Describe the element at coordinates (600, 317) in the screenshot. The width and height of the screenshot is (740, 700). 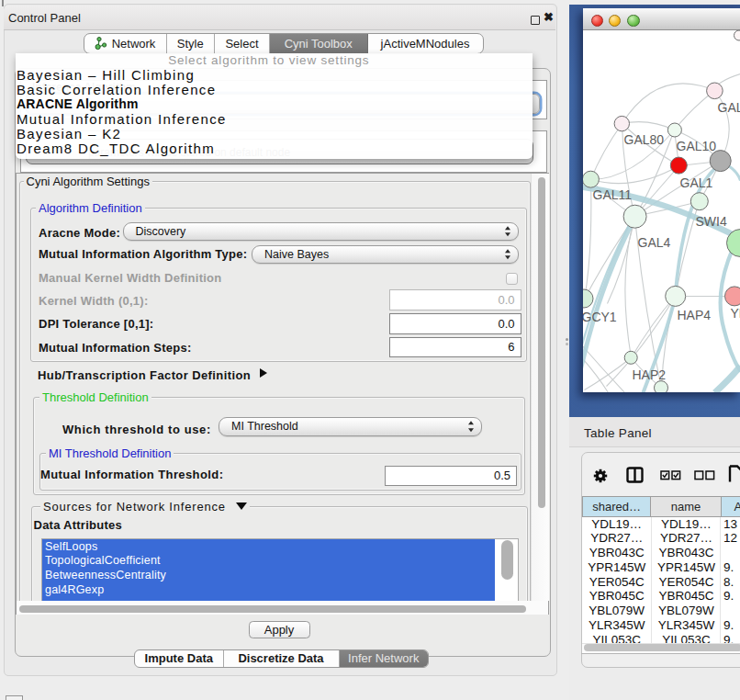
I see `svg-text: GCY1` at that location.